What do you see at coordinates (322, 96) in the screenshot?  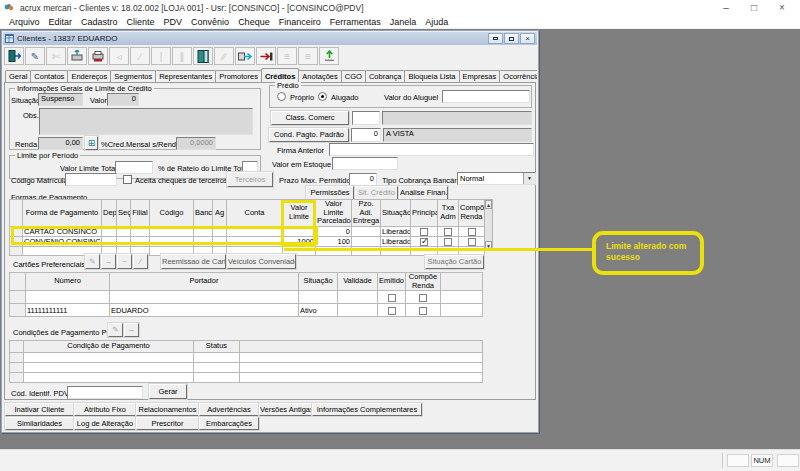 I see `alugado-radio` at bounding box center [322, 96].